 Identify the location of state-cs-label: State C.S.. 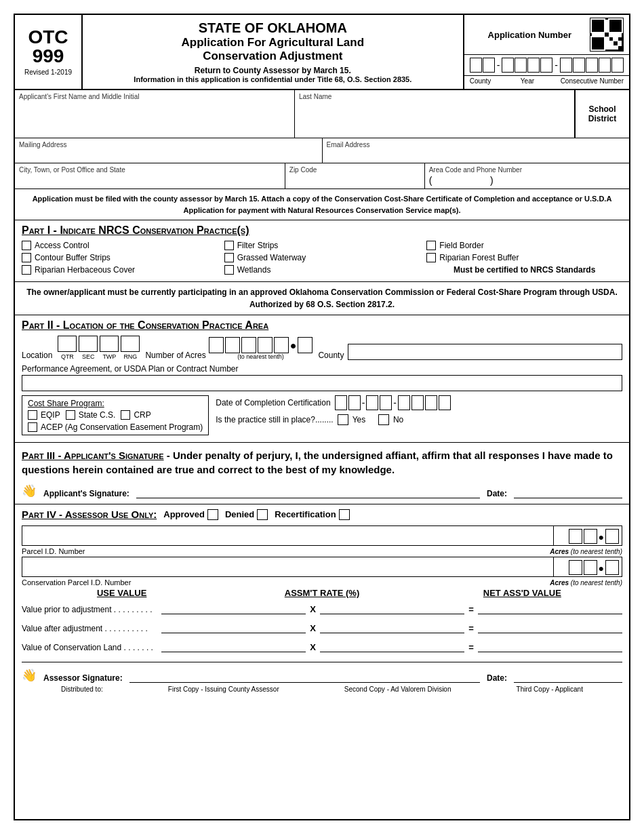
(98, 415).